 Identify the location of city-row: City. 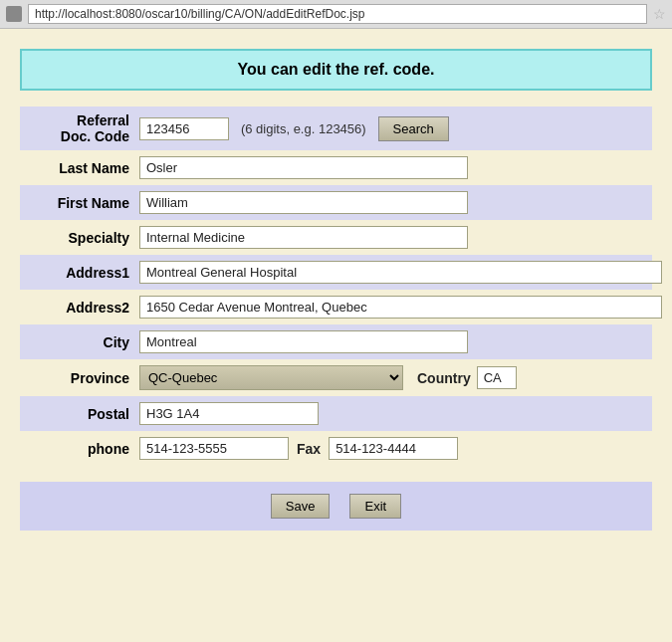
(336, 342).